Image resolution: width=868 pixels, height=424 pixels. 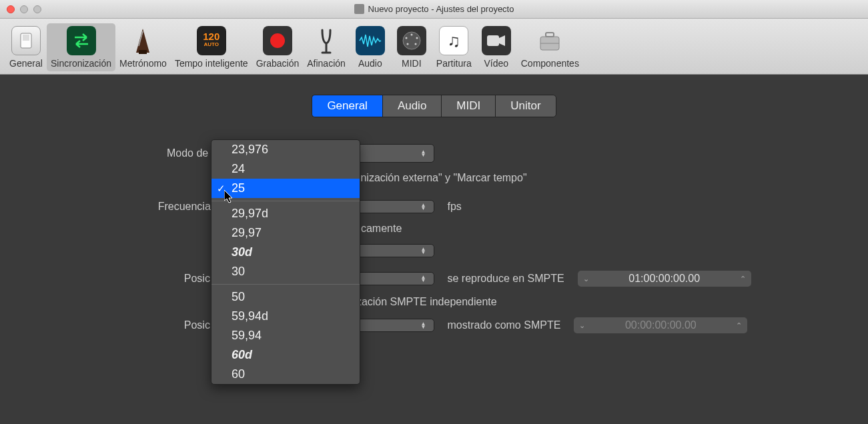 I want to click on frame-rate-dropdown: 23,976 24 ✓ 25 29,97d 29,97 30d 30 50 59…, so click(x=286, y=262).